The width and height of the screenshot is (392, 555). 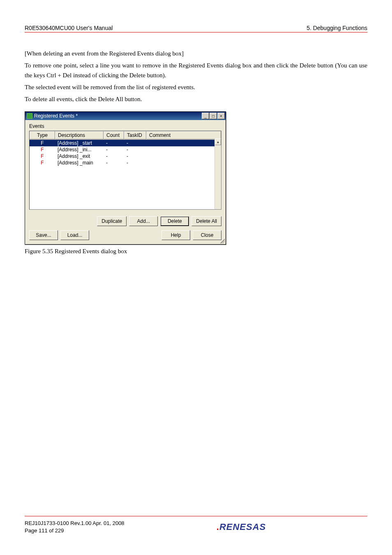 I want to click on cell-desc: [Address] _main, so click(x=79, y=163).